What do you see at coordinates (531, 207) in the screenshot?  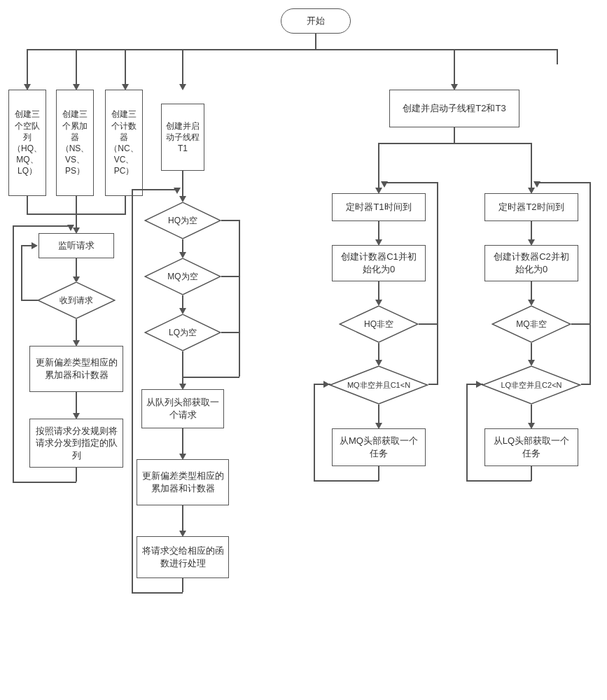 I see `t3-timer-label: 定时器T2时间到` at bounding box center [531, 207].